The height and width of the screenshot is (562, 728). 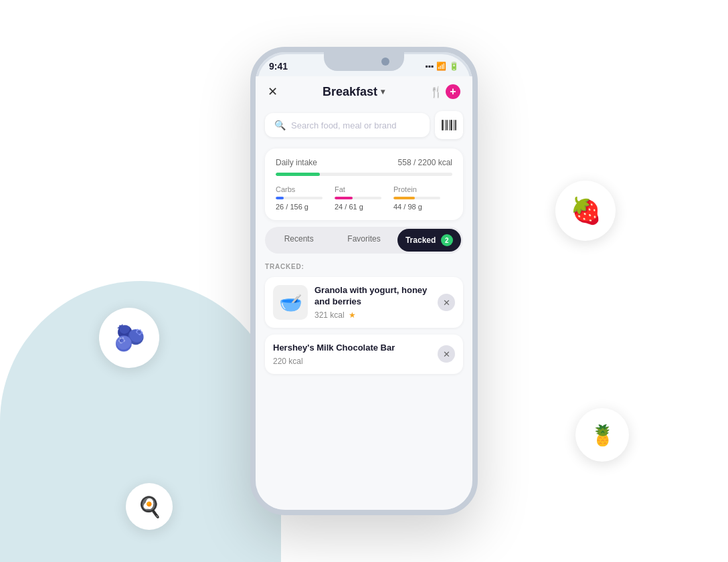 I want to click on raspberries-food: 🍓, so click(x=586, y=211).